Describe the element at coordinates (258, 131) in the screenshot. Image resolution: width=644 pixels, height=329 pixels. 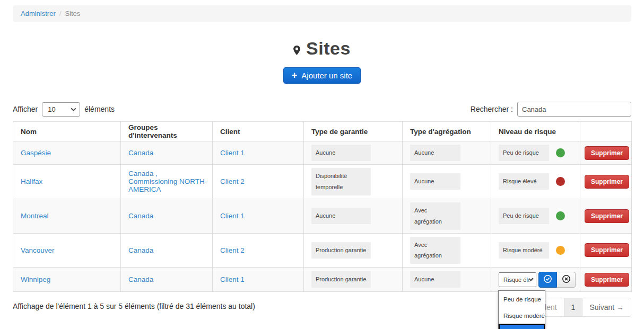
I see `header-client: Client` at that location.